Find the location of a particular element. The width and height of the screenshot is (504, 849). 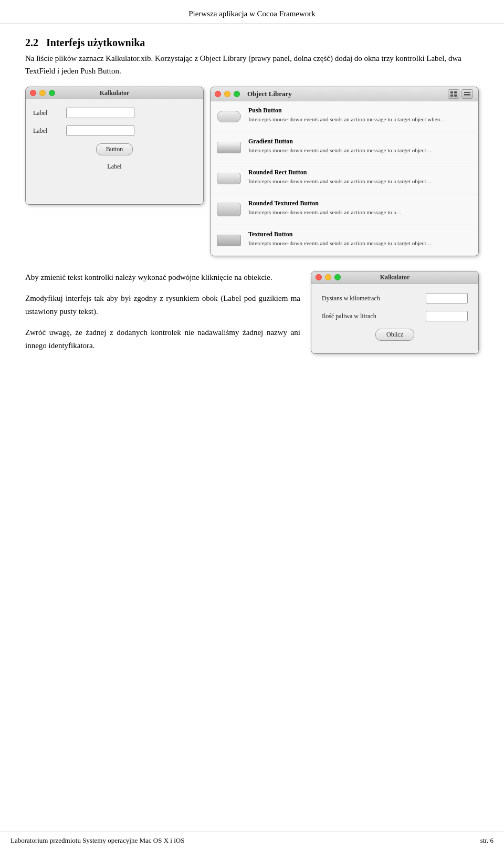

text-block: Aby zmienić tekst kontrolki należy wykon… is located at coordinates (163, 316).